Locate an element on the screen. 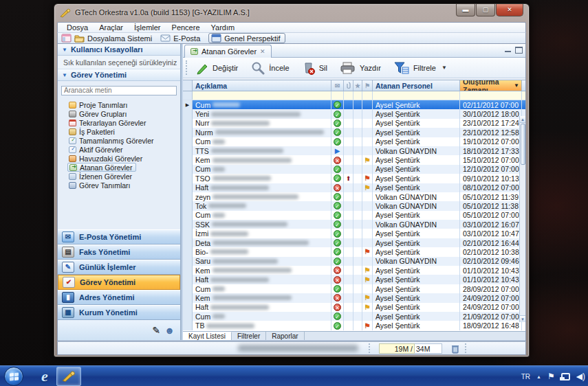 The height and width of the screenshot is (386, 588). tree-item: Atanan Görevler is located at coordinates (102, 168).